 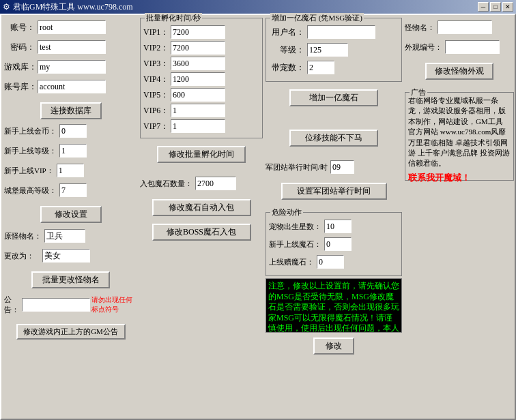 What do you see at coordinates (334, 307) in the screenshot?
I see `warning-content: 注意，修改以上设置前，请先确认您的MSG是否受待无限，MSG修改魔石是否需要验证…` at bounding box center [334, 307].